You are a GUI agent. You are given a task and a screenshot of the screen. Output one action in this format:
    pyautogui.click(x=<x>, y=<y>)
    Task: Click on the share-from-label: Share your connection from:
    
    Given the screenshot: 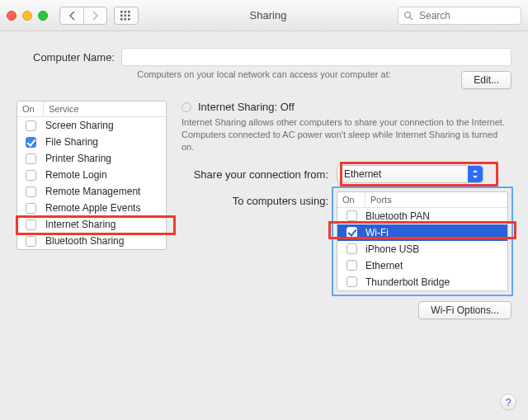 What is the action you would take?
    pyautogui.click(x=259, y=173)
    